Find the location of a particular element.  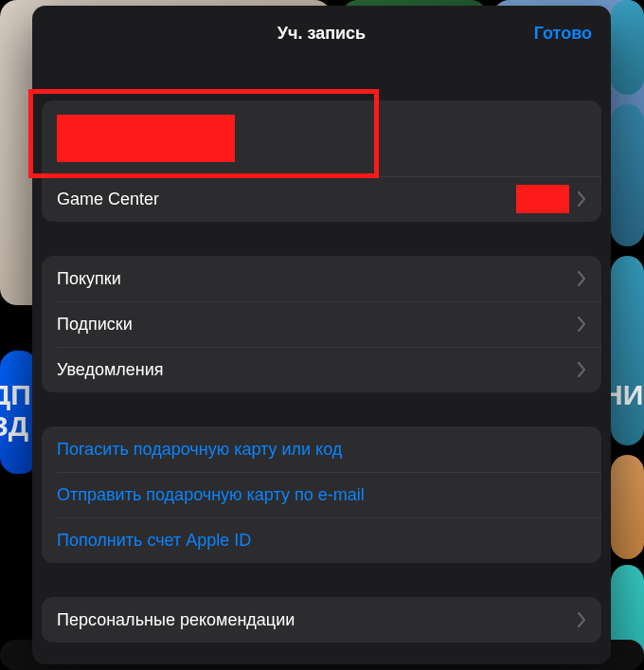

row-label: Персональные рекомендации is located at coordinates (316, 620).